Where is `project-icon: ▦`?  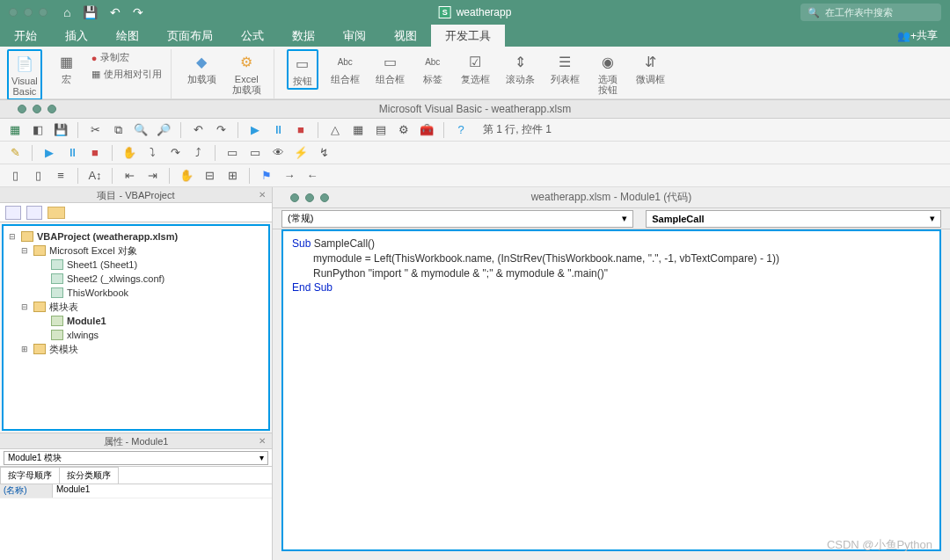 project-icon: ▦ is located at coordinates (358, 130).